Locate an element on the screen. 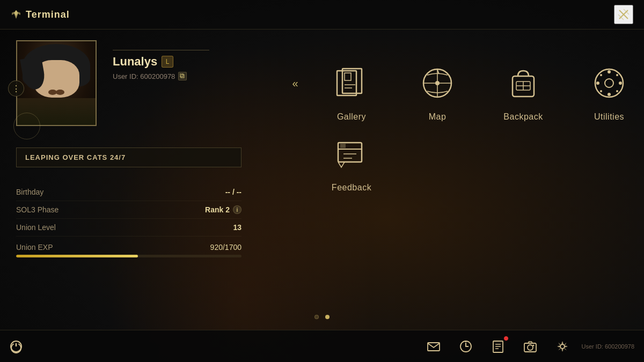  name-badge: L is located at coordinates (167, 62).